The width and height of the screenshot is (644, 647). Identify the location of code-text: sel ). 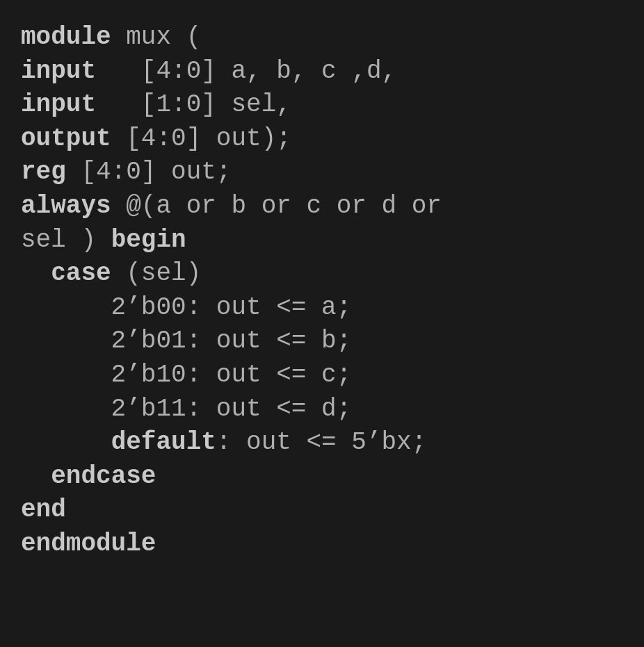
(66, 240).